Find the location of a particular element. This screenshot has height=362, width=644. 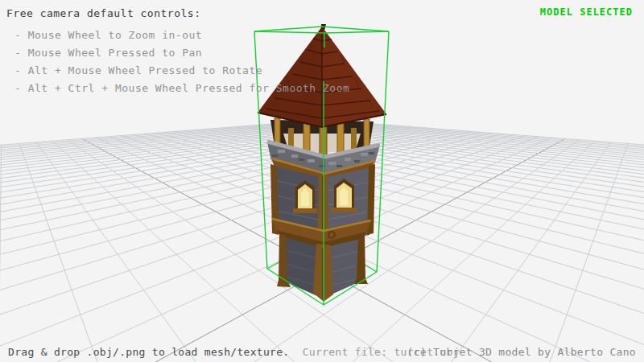

credit-label: (c) Turret 3D model by Alberto Cano is located at coordinates (522, 352).